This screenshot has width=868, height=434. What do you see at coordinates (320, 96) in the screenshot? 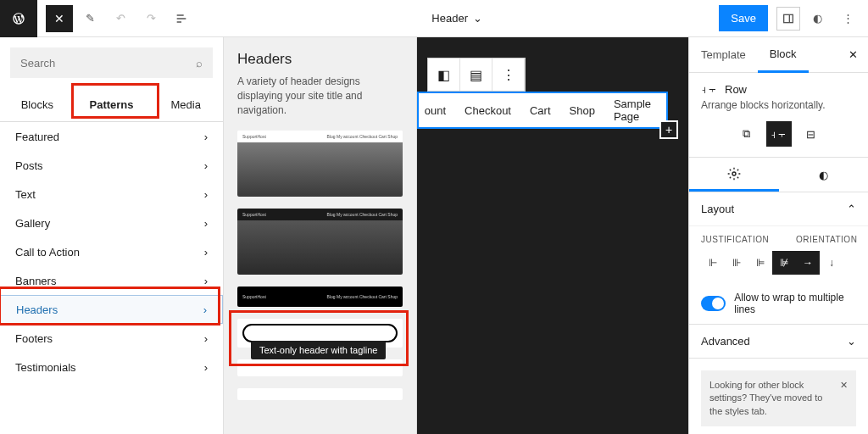
I see `patterns-desc: A variety of header designs displaying y…` at bounding box center [320, 96].